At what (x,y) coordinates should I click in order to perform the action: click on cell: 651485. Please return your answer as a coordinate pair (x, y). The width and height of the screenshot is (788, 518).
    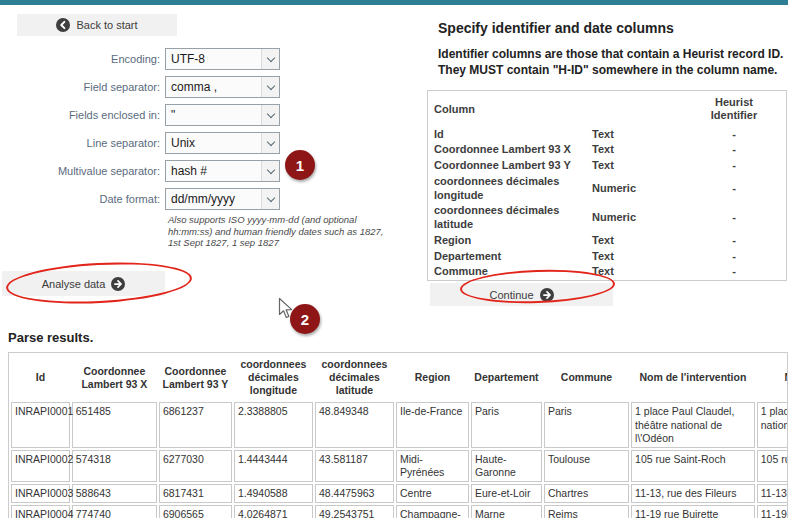
    Looking at the image, I should click on (114, 424).